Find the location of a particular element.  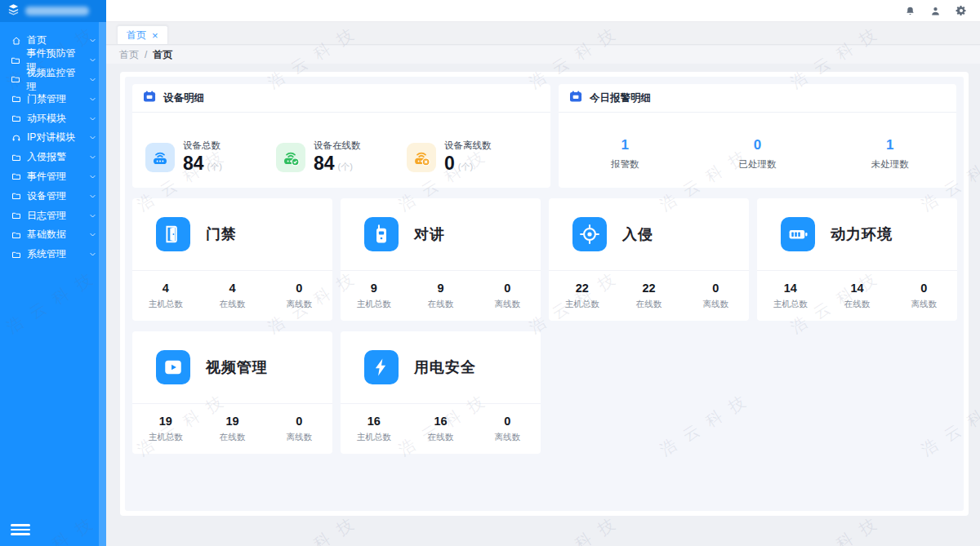

sidebar-item-7: 入侵报警 is located at coordinates (53, 158).